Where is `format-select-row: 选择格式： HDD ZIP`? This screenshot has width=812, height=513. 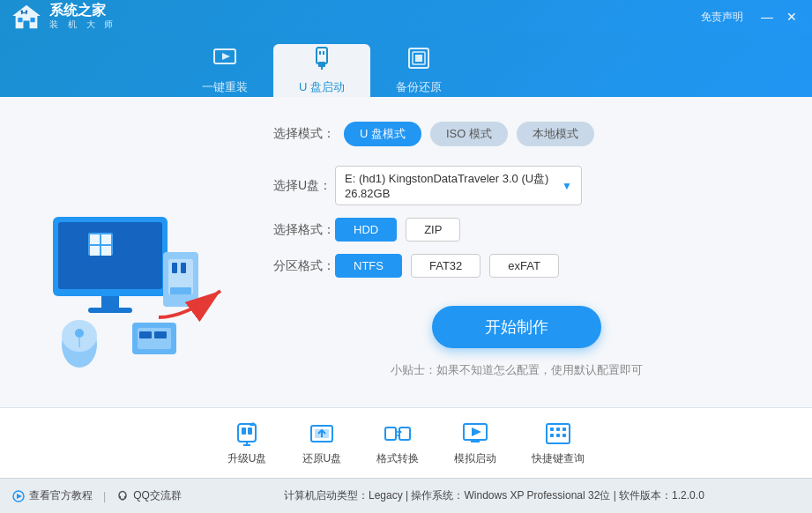
format-select-row: 选择格式： HDD ZIP is located at coordinates (529, 229).